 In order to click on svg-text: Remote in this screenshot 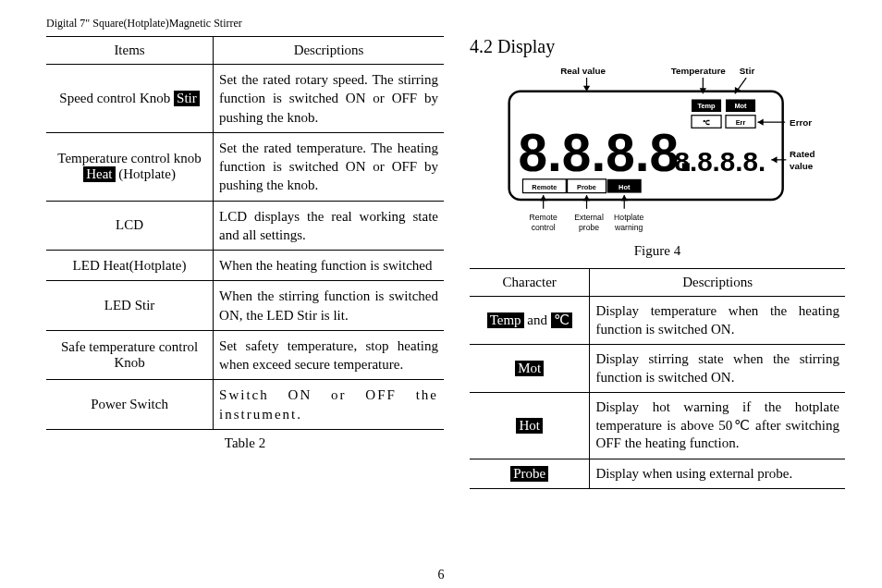, I will do `click(544, 187)`.